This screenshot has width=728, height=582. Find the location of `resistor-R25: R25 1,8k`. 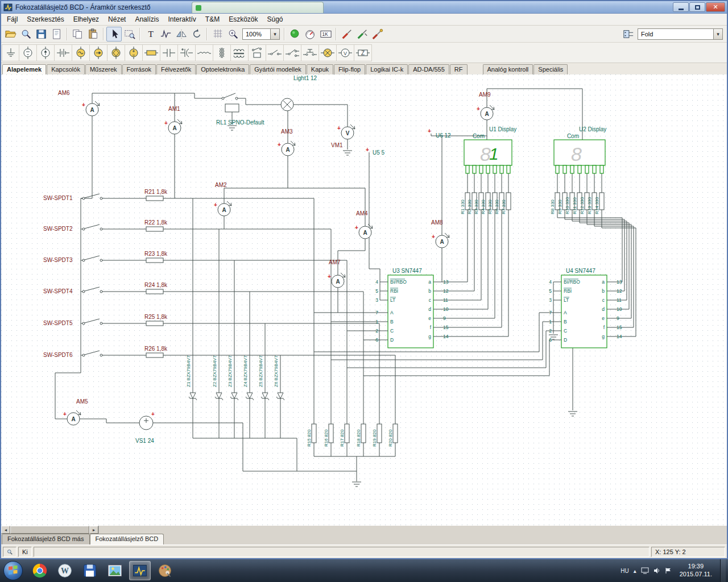

resistor-R25: R25 1,8k is located at coordinates (156, 319).